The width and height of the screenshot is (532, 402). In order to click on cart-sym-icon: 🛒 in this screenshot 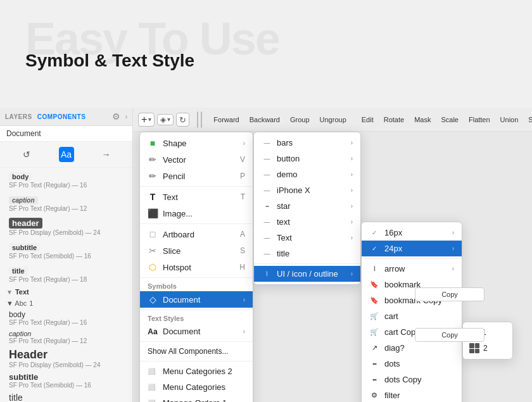, I will do `click(374, 317)`.